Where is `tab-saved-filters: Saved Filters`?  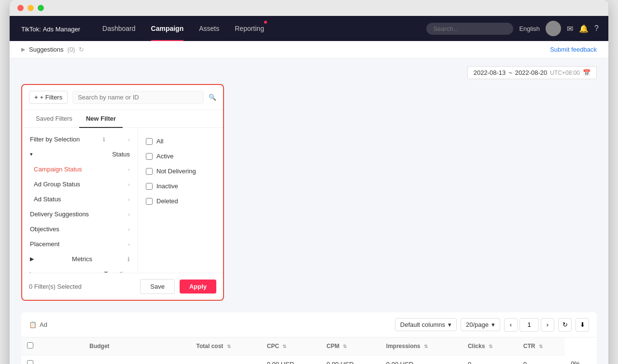 tab-saved-filters: Saved Filters is located at coordinates (54, 119).